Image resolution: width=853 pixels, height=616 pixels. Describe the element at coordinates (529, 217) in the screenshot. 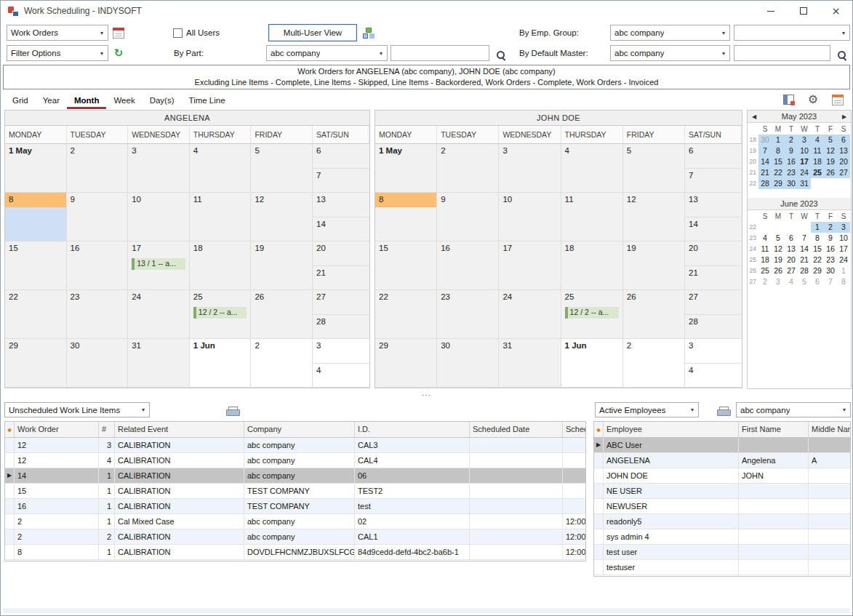

I see `day-cell-10: 10` at that location.